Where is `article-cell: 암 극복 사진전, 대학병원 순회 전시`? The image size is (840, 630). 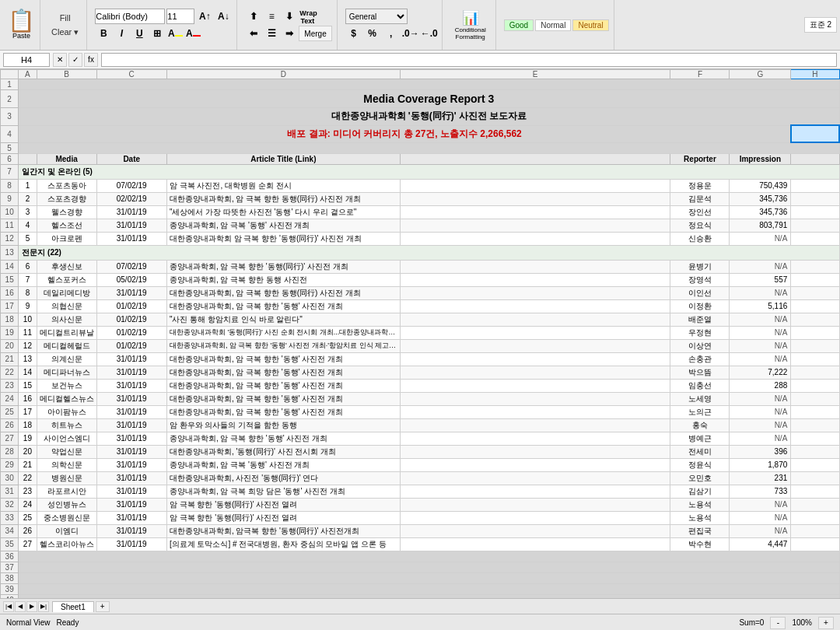
article-cell: 암 극복 사진전, 대학병원 순회 전시 is located at coordinates (283, 185).